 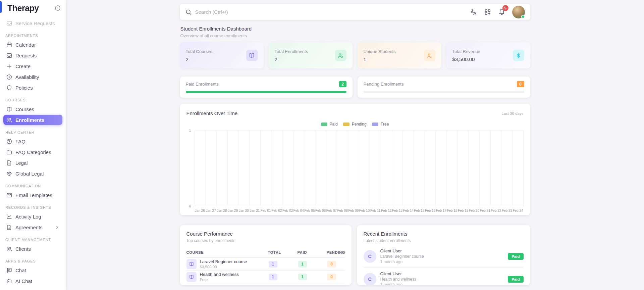 I want to click on nav-section-label-help-center: HELP CENTER, so click(x=33, y=132).